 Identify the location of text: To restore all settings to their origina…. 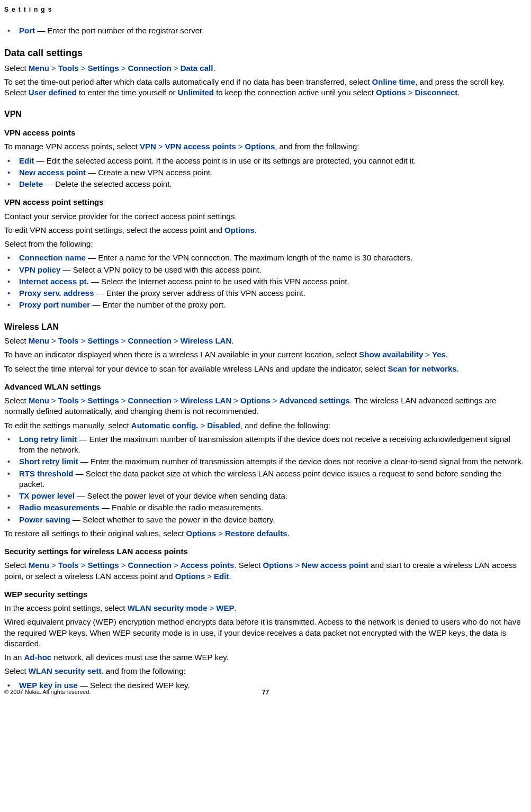
(95, 534).